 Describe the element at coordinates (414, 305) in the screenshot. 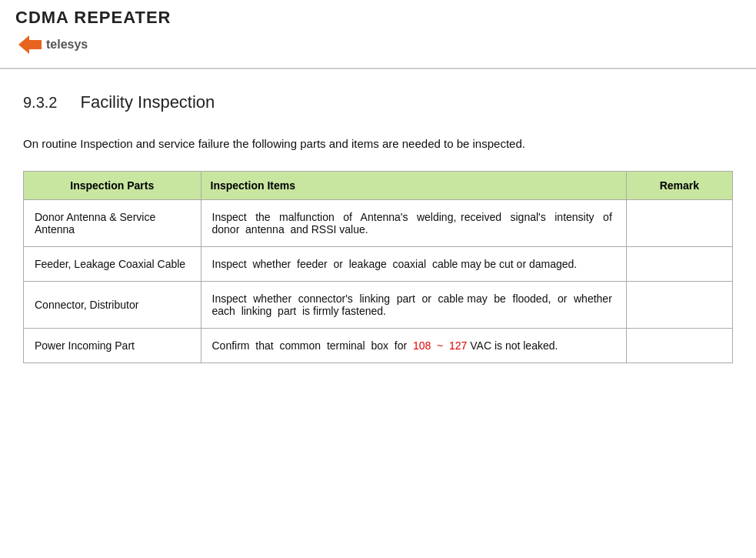

I see `row3-items: Inspect whether connector's linking part…` at that location.